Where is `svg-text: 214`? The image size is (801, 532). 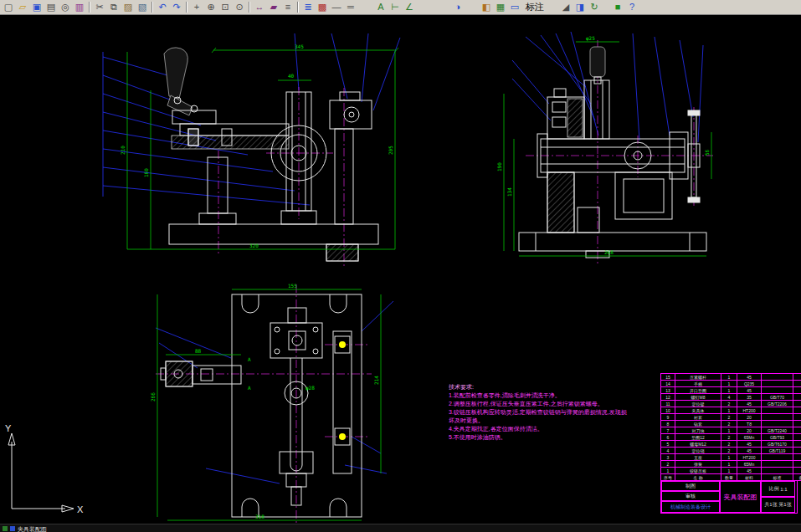 svg-text: 214 is located at coordinates (377, 380).